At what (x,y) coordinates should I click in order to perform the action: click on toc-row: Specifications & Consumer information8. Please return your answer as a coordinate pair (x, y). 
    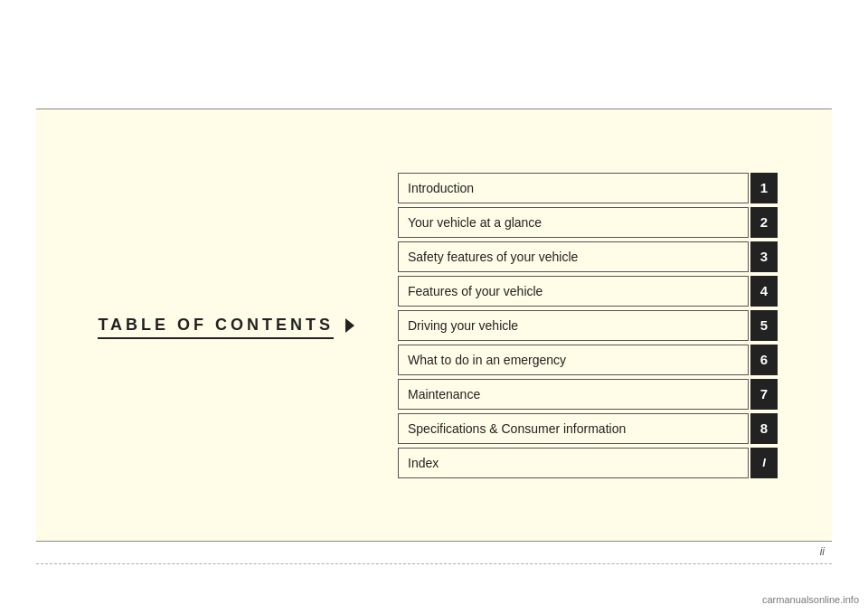
    Looking at the image, I should click on (588, 429).